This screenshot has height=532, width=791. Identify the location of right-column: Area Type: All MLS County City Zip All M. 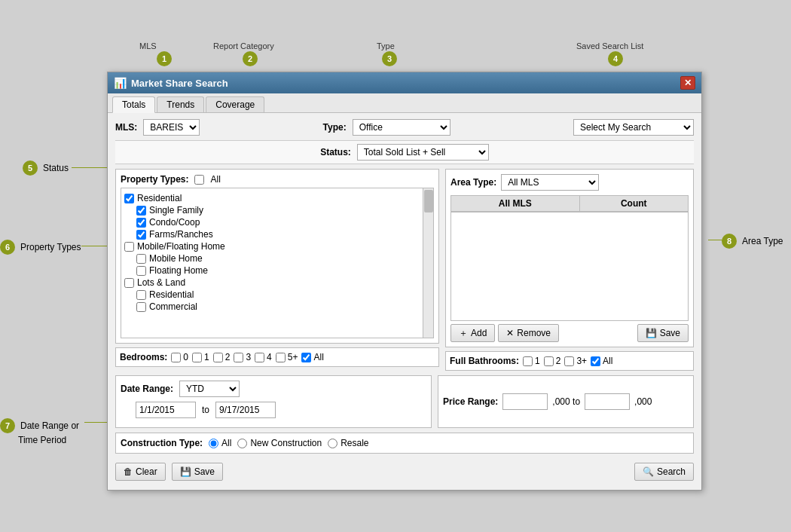
(570, 270).